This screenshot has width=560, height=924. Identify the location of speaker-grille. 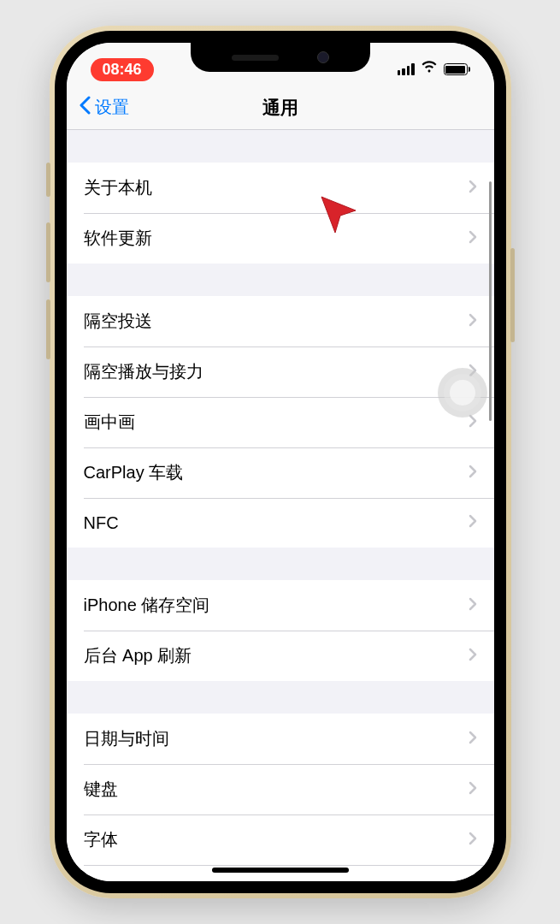
(255, 58).